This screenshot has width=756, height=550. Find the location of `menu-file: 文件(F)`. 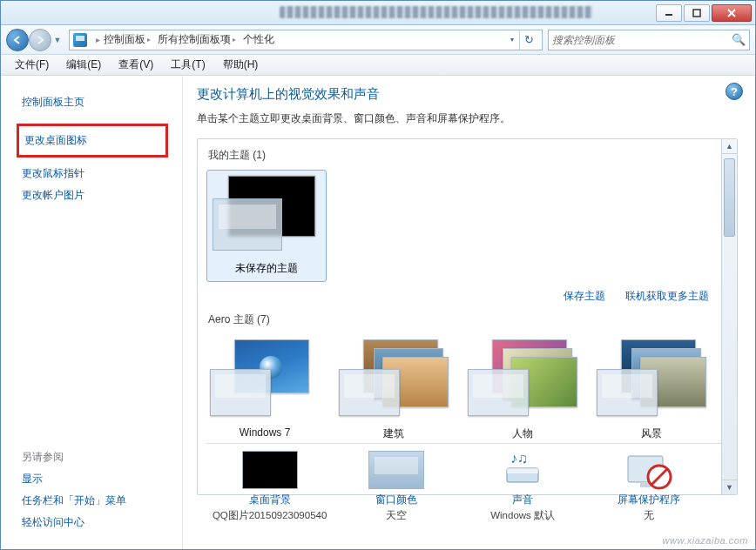

menu-file: 文件(F) is located at coordinates (31, 64).